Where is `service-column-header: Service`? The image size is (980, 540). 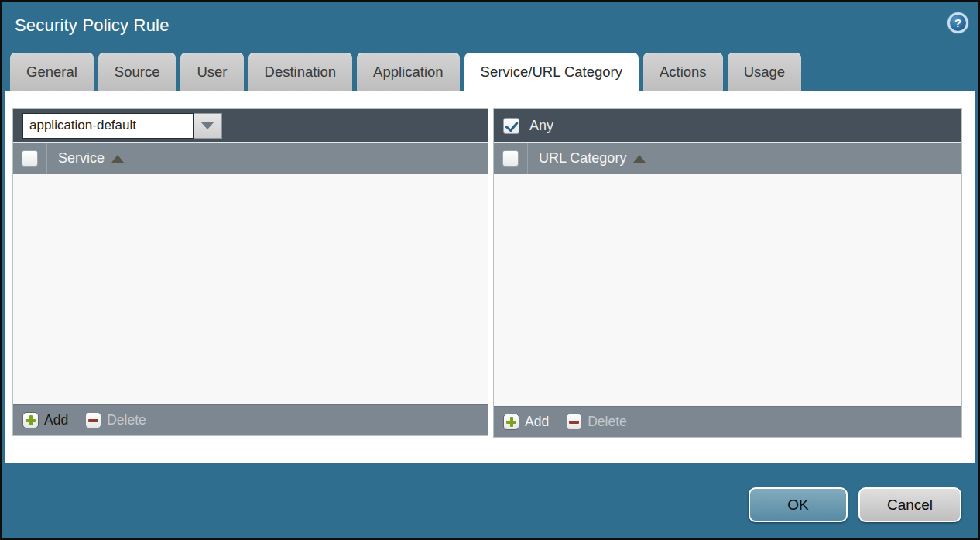 service-column-header: Service is located at coordinates (251, 158).